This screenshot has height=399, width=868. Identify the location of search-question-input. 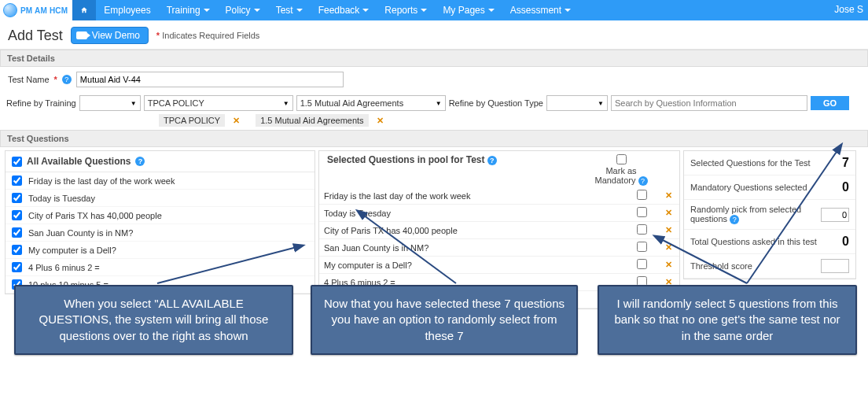
(709, 103).